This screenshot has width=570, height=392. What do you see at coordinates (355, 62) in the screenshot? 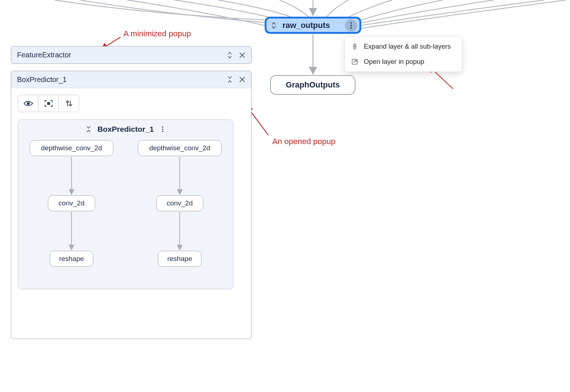
I see `open-popup-icon` at bounding box center [355, 62].